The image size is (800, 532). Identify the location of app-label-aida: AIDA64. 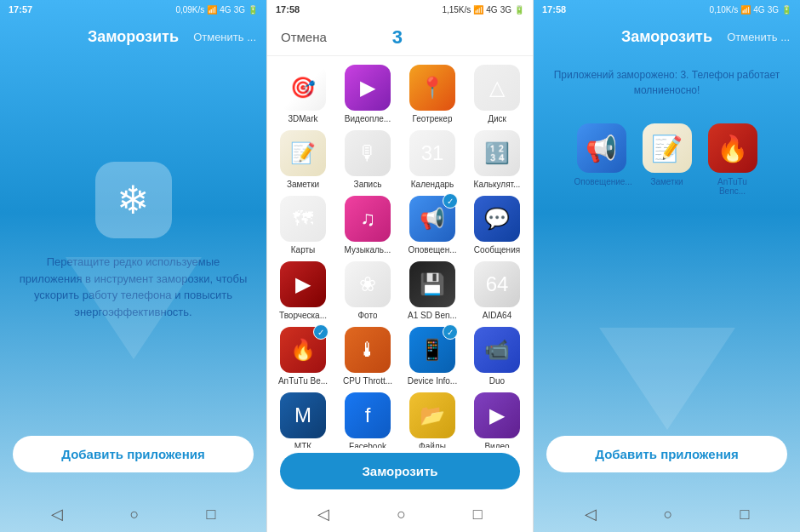
(497, 315).